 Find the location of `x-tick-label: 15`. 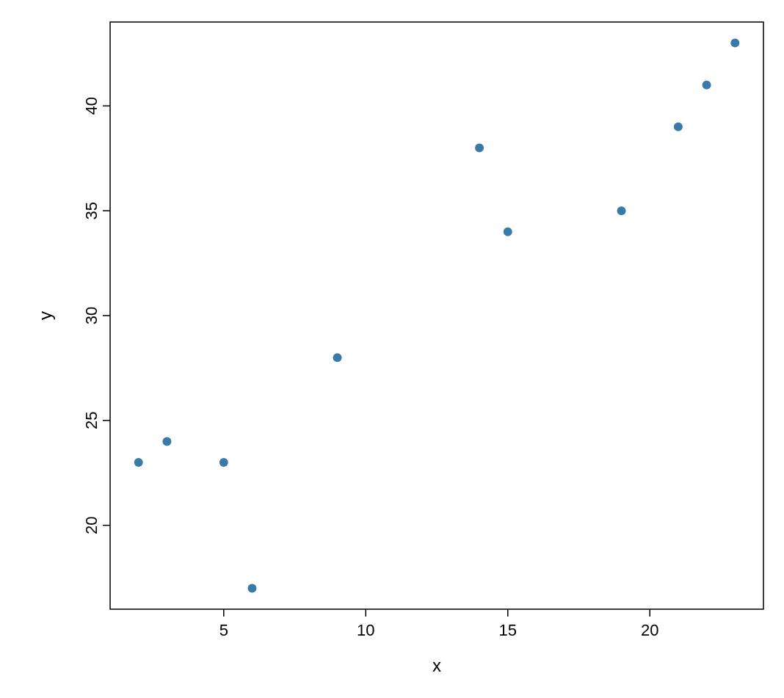

x-tick-label: 15 is located at coordinates (507, 630).